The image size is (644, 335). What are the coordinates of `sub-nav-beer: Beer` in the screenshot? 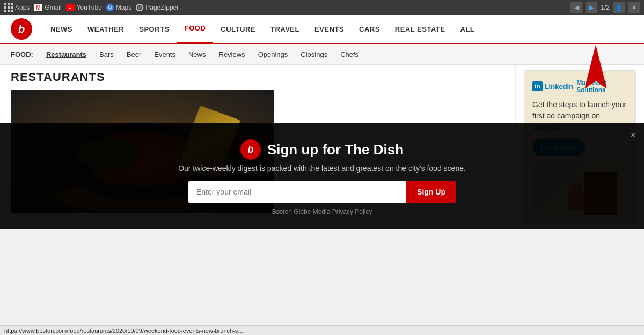 It's located at (134, 55).